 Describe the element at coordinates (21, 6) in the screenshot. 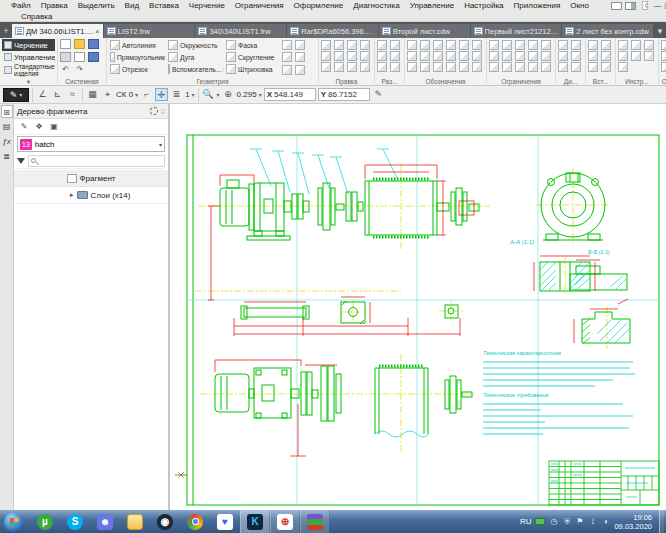

I see `menu-file: Файл` at that location.